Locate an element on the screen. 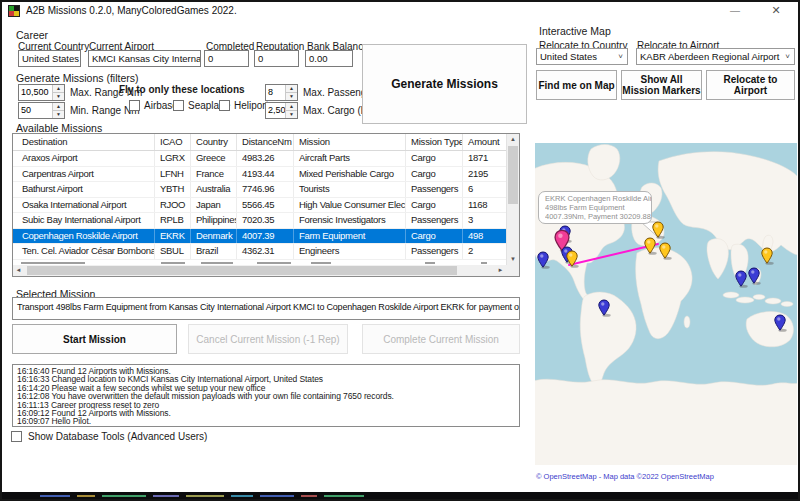 This screenshot has width=800, height=501. app-icon is located at coordinates (14, 11).